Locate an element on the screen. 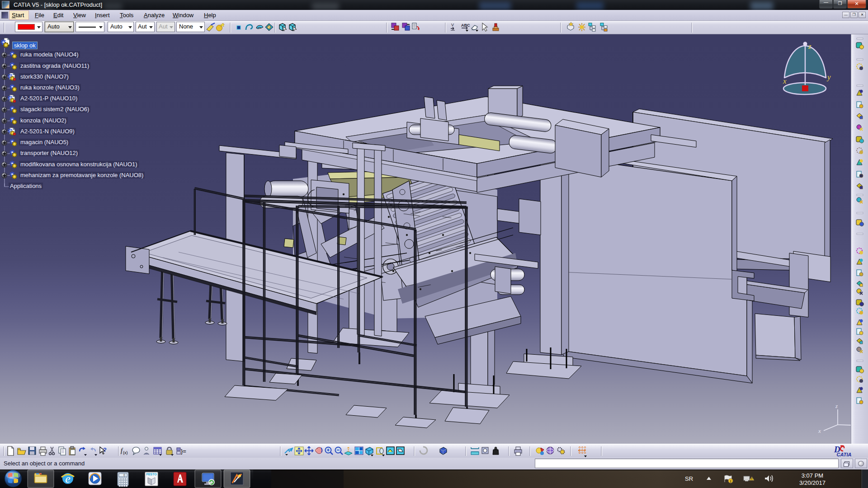 The image size is (868, 488). svg-text: (x) is located at coordinates (126, 453).